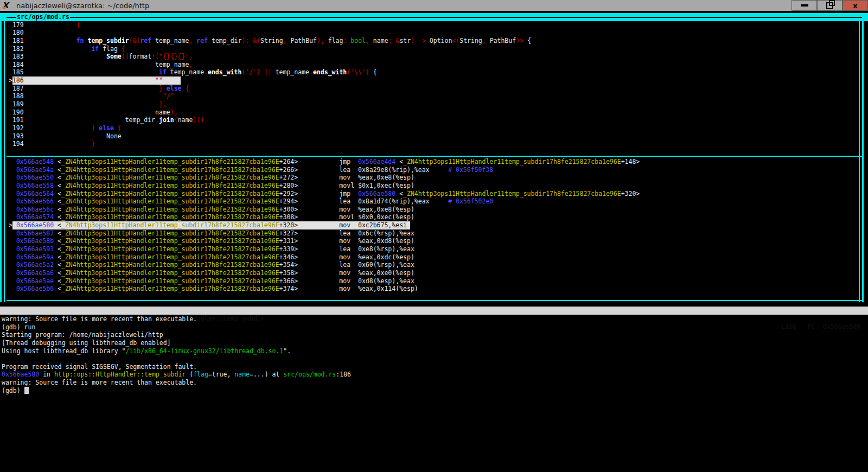  I want to click on source-line: >186 "", so click(434, 80).